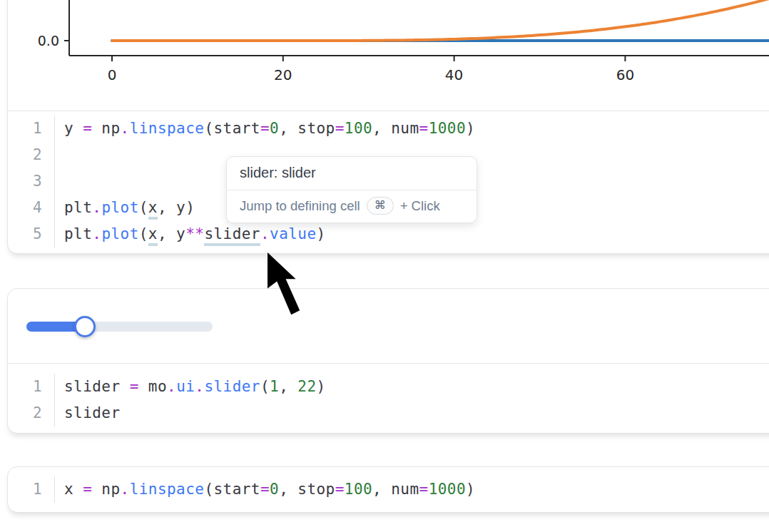 Image resolution: width=769 pixels, height=532 pixels. I want to click on code-line: 5plt.plot(x, y**slider.value), so click(388, 234).